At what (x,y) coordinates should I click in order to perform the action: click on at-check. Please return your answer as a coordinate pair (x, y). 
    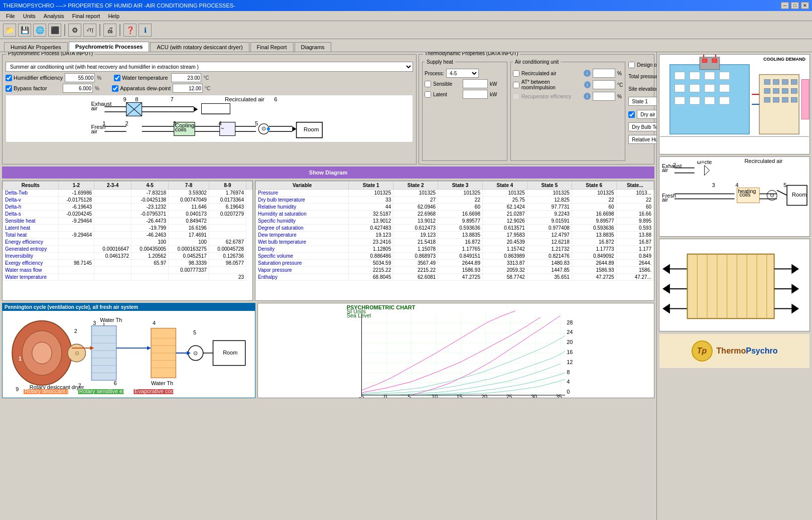
    Looking at the image, I should click on (516, 85).